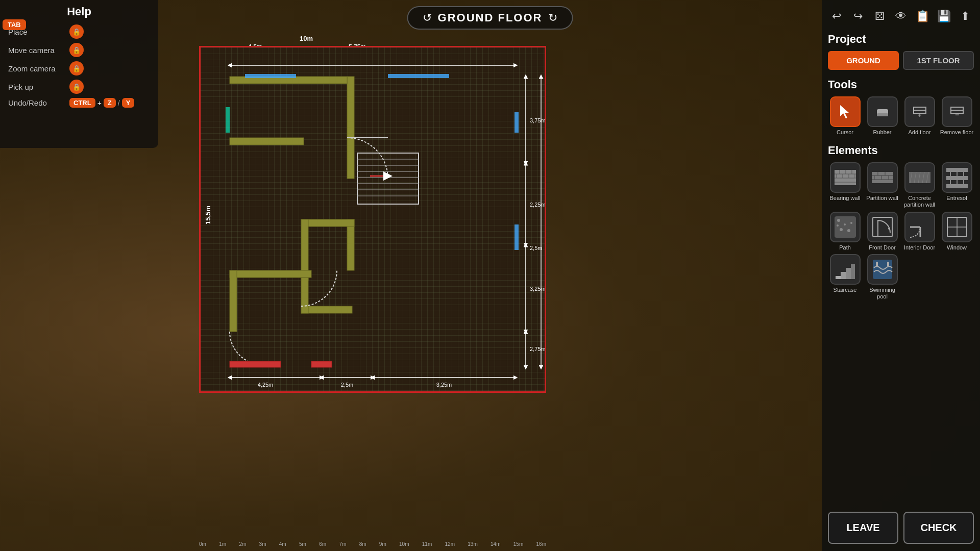 The image size is (980, 551). I want to click on key-combo-undo: CTRL + Z / Y, so click(102, 103).